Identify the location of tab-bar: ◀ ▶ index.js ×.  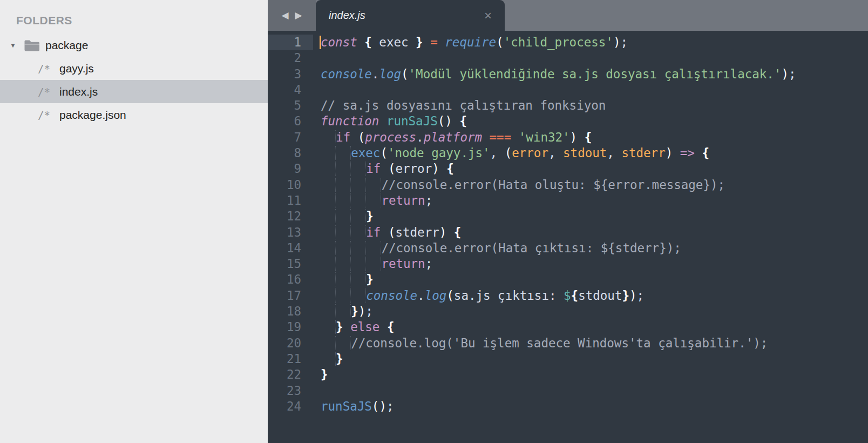
(568, 15).